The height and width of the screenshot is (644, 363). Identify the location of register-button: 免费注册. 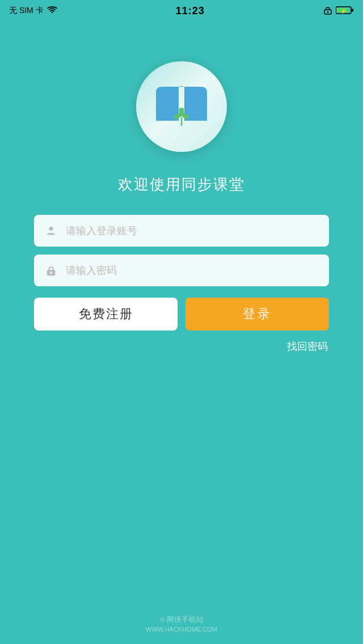
(105, 314).